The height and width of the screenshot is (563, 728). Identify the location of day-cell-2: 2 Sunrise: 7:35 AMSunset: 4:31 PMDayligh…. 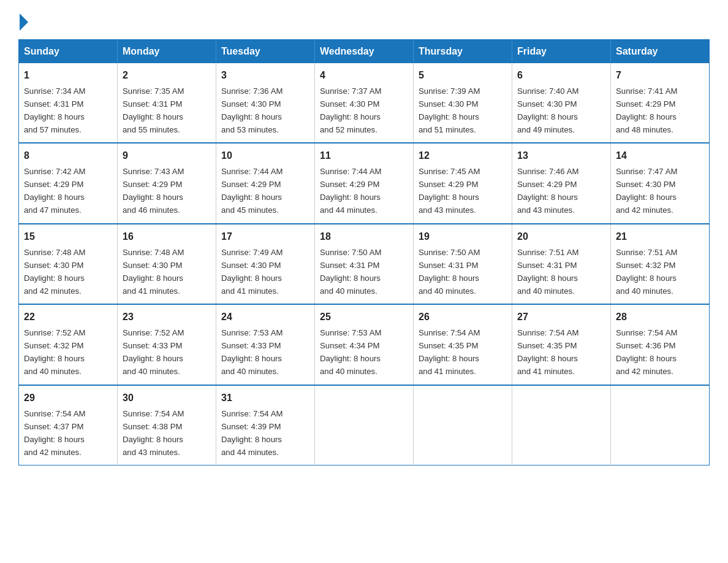
(167, 103).